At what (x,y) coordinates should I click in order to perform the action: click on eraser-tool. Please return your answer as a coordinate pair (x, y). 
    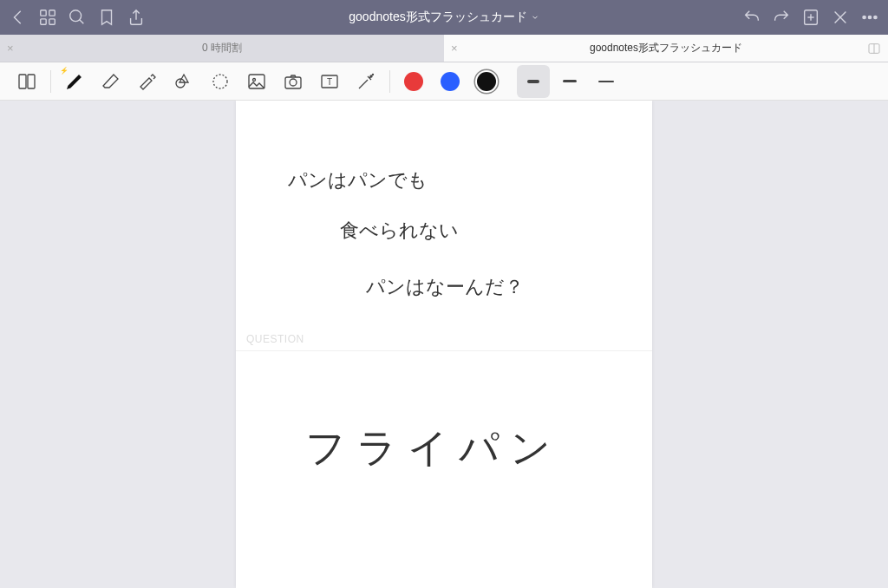
    Looking at the image, I should click on (111, 82).